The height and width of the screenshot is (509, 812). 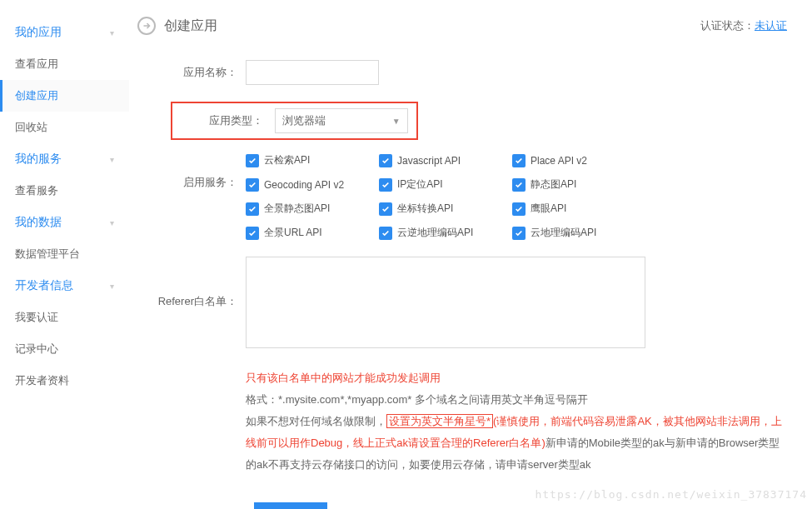 I want to click on sidebar-group-my-data: 我的数据 ▾, so click(x=65, y=222).